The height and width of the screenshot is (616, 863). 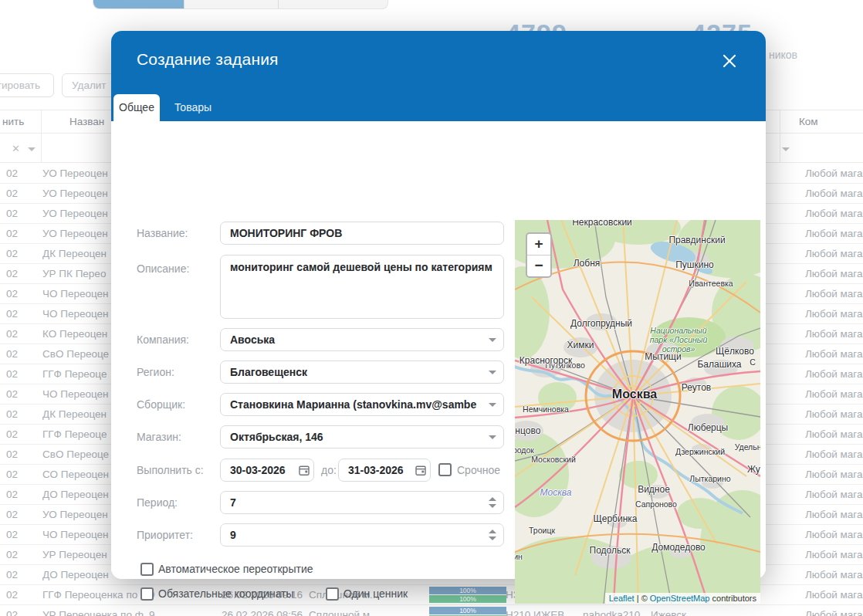 I want to click on column-header-execute: нить, so click(x=13, y=122).